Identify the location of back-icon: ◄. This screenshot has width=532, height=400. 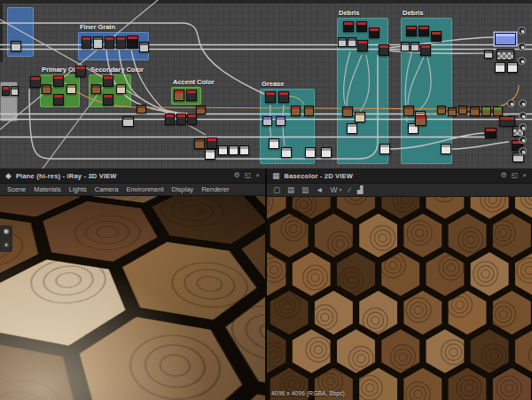
(319, 190).